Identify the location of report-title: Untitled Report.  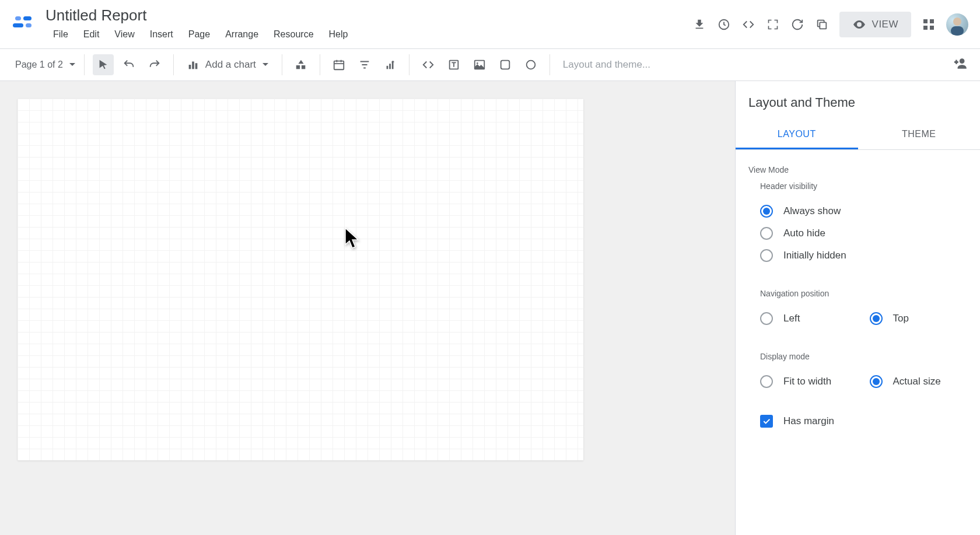
(369, 15).